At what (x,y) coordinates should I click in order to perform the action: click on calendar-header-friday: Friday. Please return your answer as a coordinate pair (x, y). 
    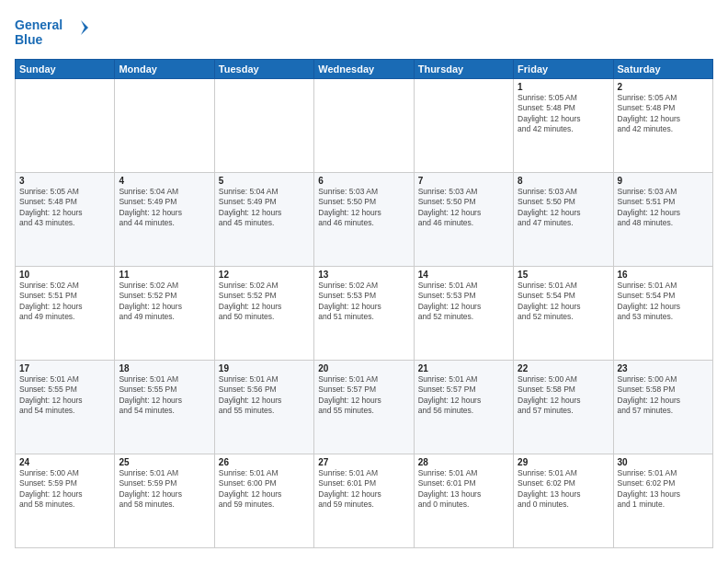
    Looking at the image, I should click on (563, 70).